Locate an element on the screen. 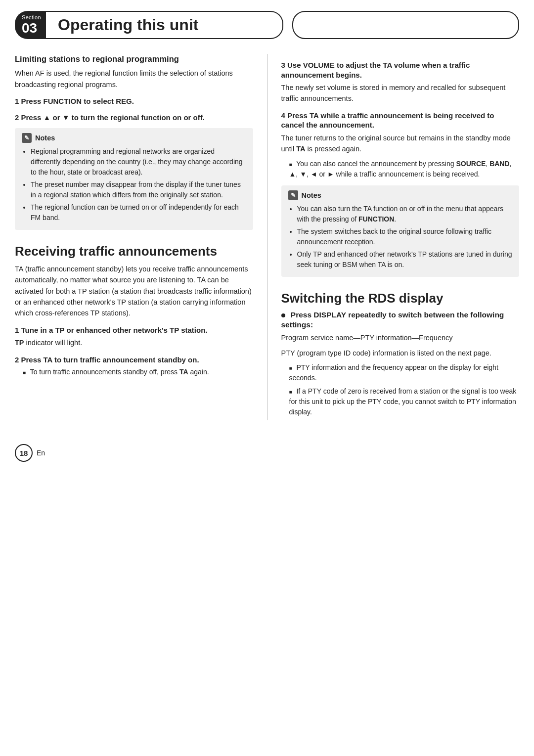 This screenshot has height=756, width=534. step4-body: The tuner returns to the original source… is located at coordinates (400, 143).